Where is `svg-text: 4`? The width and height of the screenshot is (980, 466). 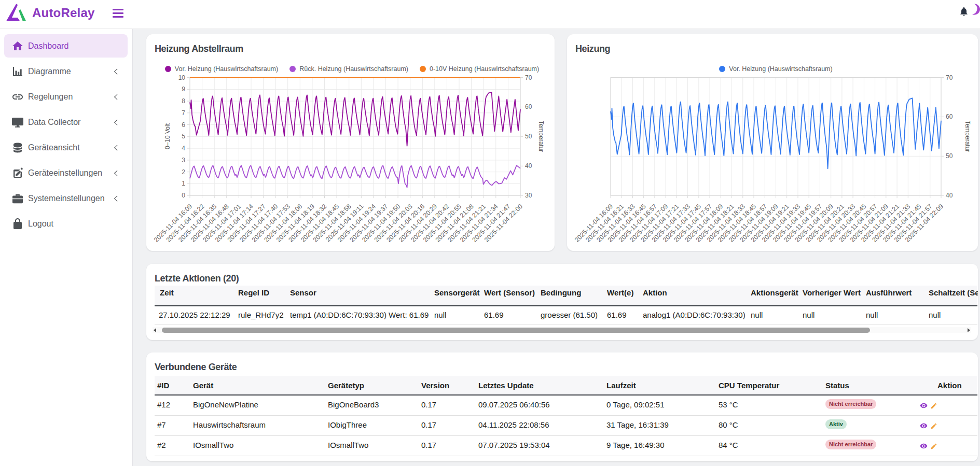 svg-text: 4 is located at coordinates (184, 148).